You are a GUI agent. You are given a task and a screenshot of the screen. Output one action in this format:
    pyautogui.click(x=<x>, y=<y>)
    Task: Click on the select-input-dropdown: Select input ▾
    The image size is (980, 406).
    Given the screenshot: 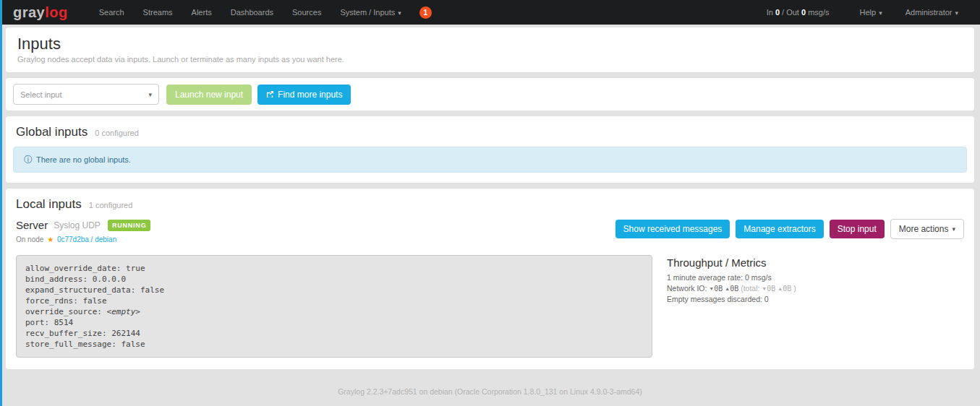 What is the action you would take?
    pyautogui.click(x=86, y=94)
    